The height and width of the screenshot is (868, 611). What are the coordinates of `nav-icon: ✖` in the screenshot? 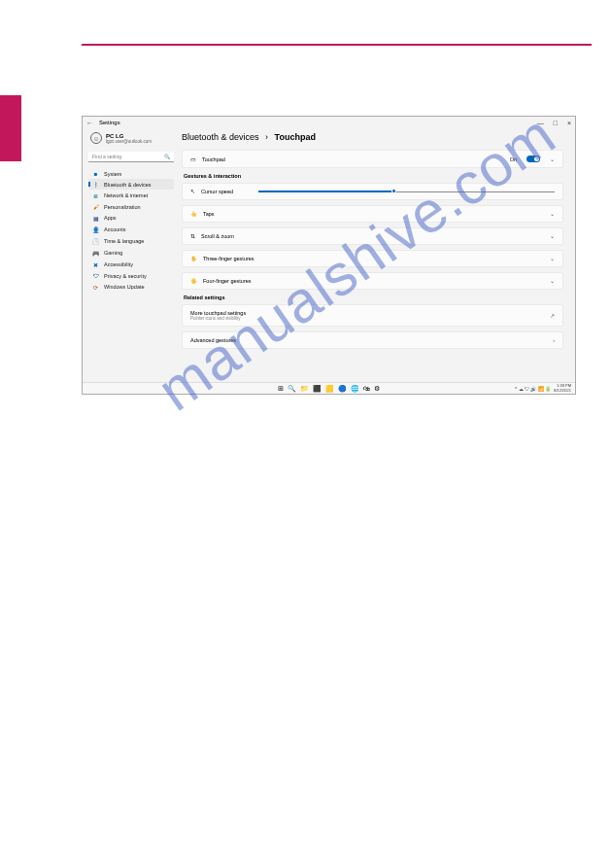 It's located at (95, 264).